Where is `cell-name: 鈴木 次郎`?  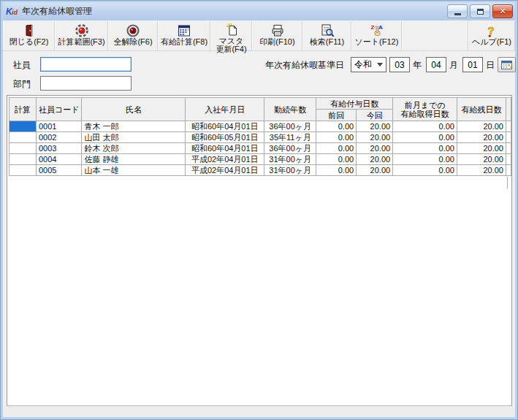
cell-name: 鈴木 次郎 is located at coordinates (134, 149).